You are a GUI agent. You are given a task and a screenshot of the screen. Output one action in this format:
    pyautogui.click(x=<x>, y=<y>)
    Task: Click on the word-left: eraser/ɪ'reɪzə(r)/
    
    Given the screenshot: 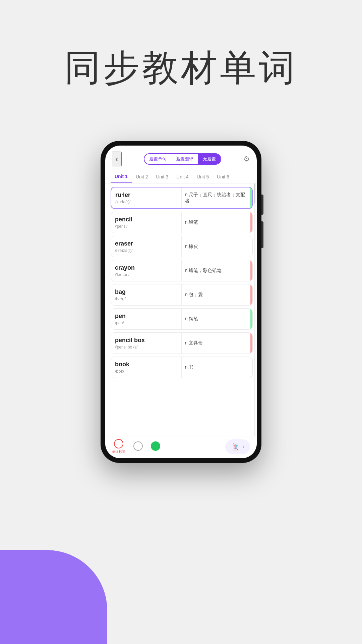 What is the action you would take?
    pyautogui.click(x=146, y=247)
    